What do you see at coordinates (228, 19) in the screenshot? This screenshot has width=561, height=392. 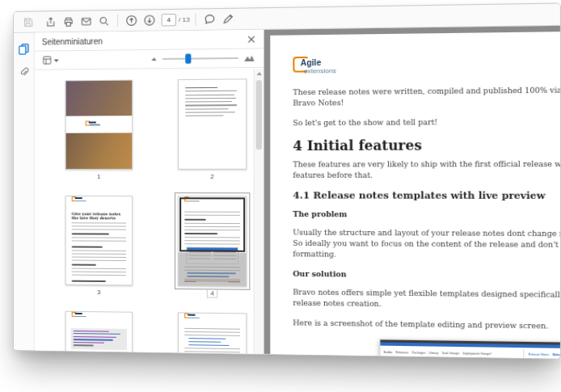 I see `fill-sign-button` at bounding box center [228, 19].